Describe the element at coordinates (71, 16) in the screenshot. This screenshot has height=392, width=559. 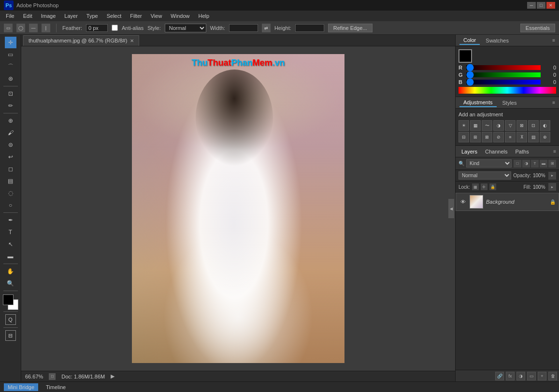
I see `menu-layer: Layer` at that location.